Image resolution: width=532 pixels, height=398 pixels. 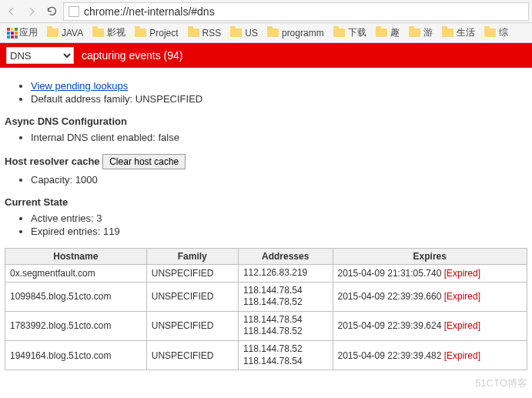 I want to click on cell-expires: 2015-04-09 22:39:39.482 [Expired], so click(x=430, y=355).